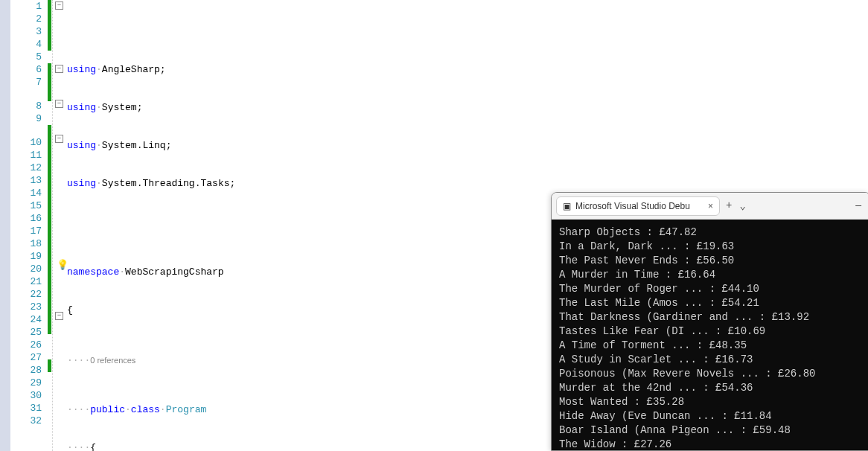  What do you see at coordinates (710, 206) in the screenshot?
I see `console-titlebar: ▣ Microsoft Visual Studio Debu × + ⌄ —` at bounding box center [710, 206].